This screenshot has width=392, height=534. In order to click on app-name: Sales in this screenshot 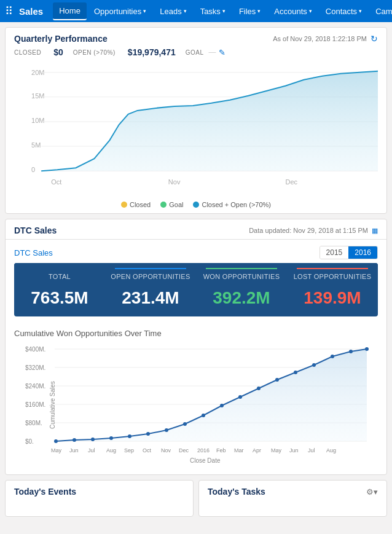, I will do `click(31, 11)`.